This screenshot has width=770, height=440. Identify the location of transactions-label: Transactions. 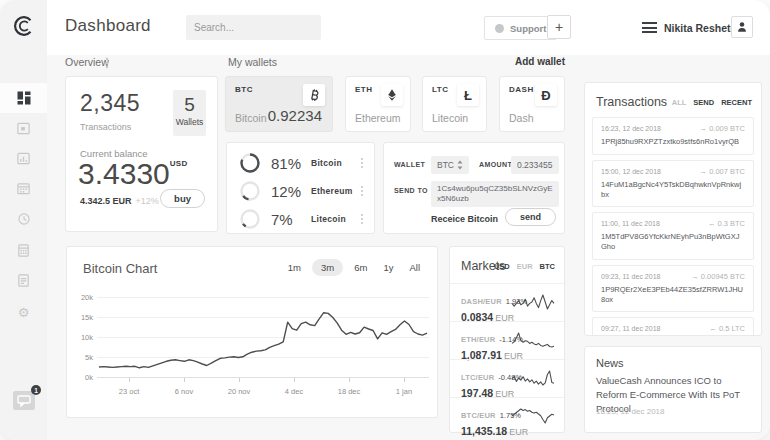
(106, 127).